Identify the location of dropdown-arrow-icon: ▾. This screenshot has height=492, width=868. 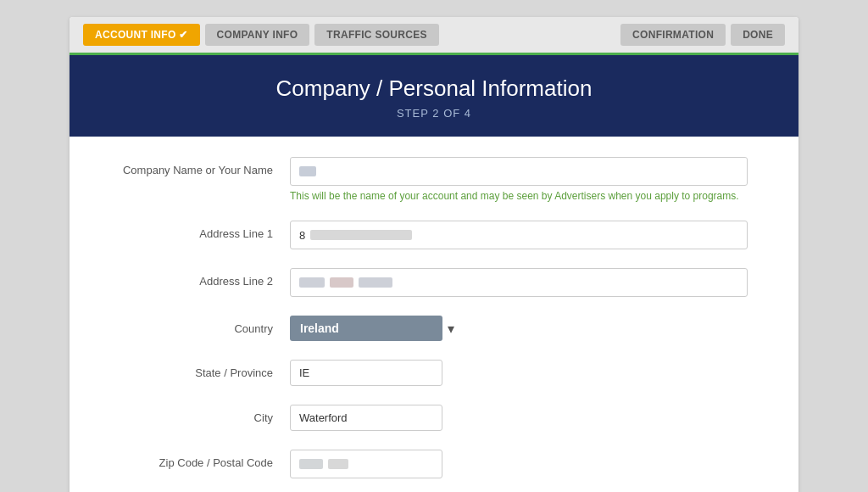
(451, 329).